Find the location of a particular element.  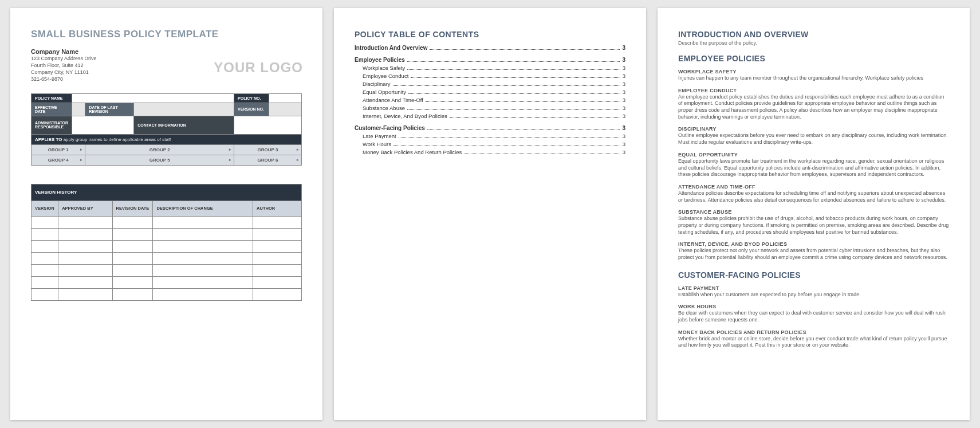

label-effective-date: EFFECTIVE DATE is located at coordinates (52, 109).